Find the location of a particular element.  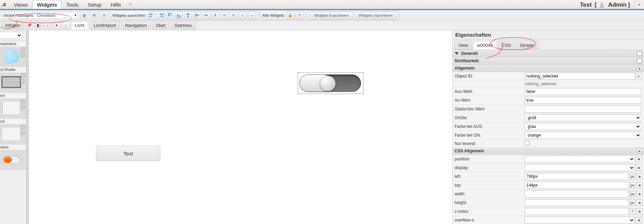

tab-lichtimport: LichtImport is located at coordinates (105, 25).